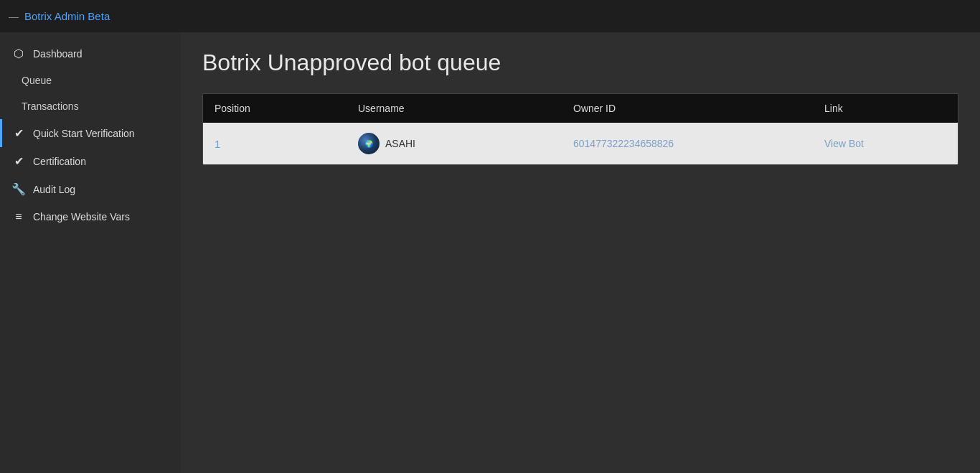  Describe the element at coordinates (466, 108) in the screenshot. I see `col-header-username: Username` at that location.